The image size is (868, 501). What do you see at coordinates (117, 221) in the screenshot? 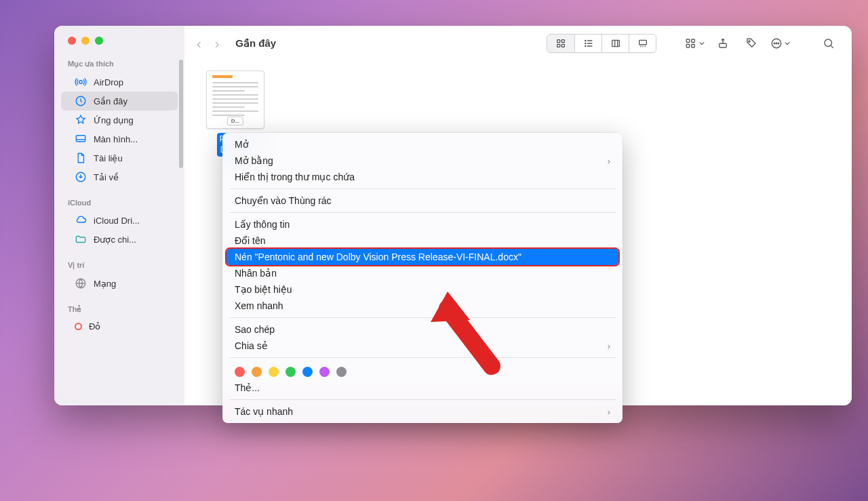
I see `sidebar-item-label: iCloud Dri...` at bounding box center [117, 221].